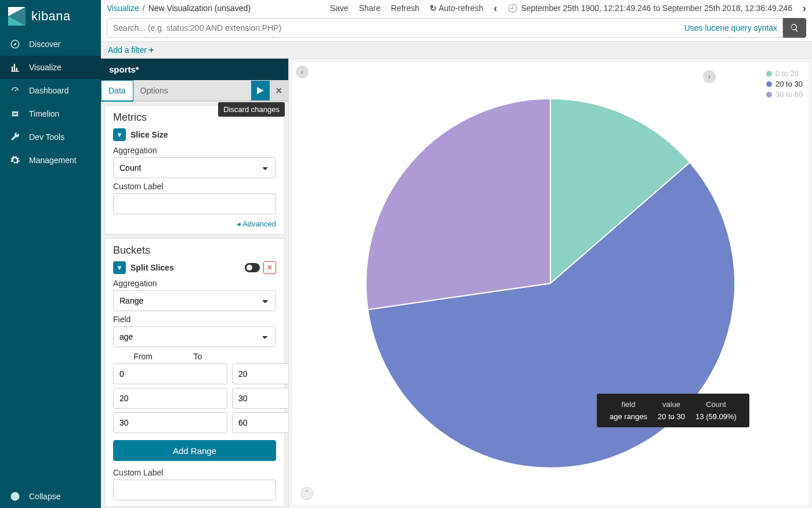  Describe the element at coordinates (795, 28) in the screenshot. I see `search-button` at that location.